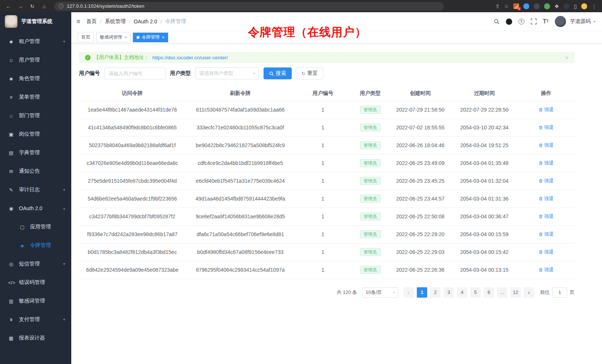  Describe the element at coordinates (547, 6) in the screenshot. I see `extension-green-icon` at that location.